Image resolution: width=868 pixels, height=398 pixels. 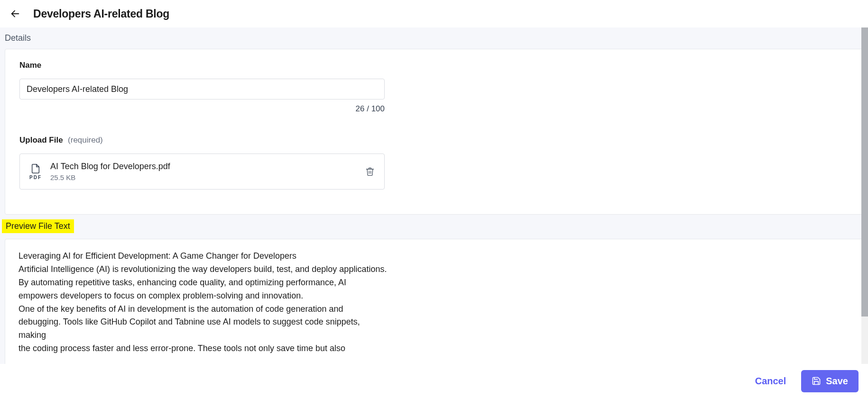 What do you see at coordinates (837, 381) in the screenshot?
I see `save-button-label: Save` at bounding box center [837, 381].